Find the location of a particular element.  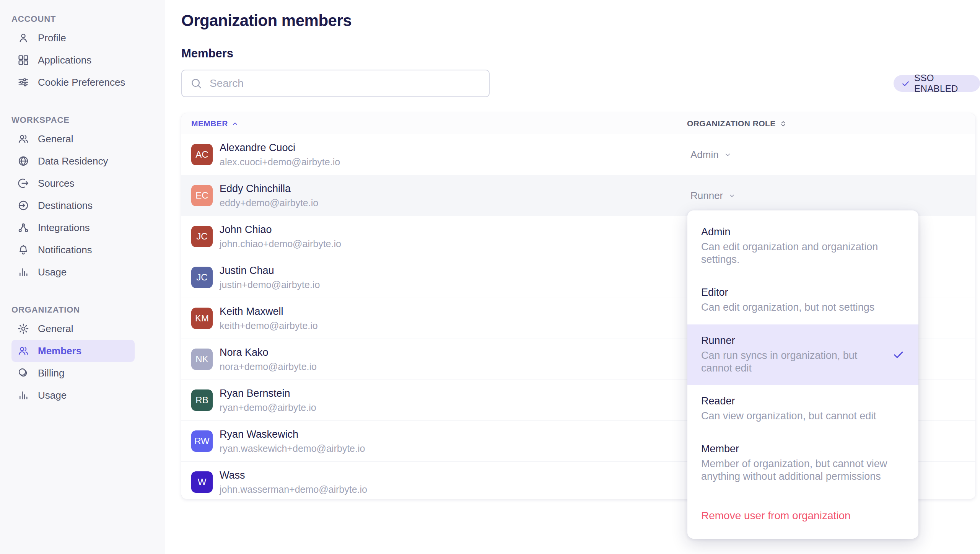

section-label-organization: ORGANIZATION is located at coordinates (88, 310).